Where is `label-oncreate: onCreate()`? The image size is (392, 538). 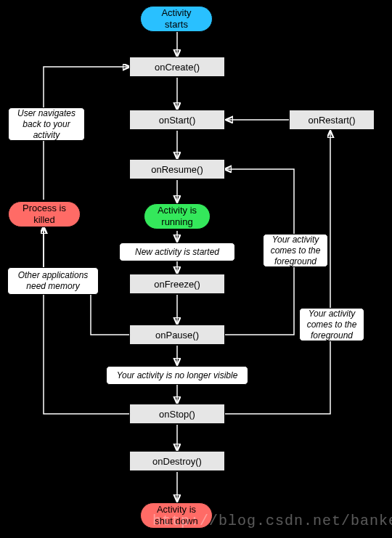 label-oncreate: onCreate() is located at coordinates (177, 67).